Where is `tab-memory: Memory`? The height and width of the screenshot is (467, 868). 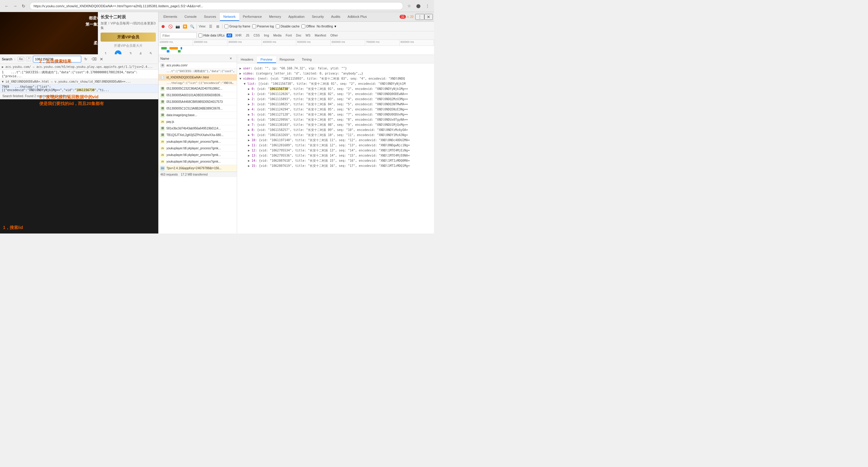 tab-memory: Memory is located at coordinates (275, 17).